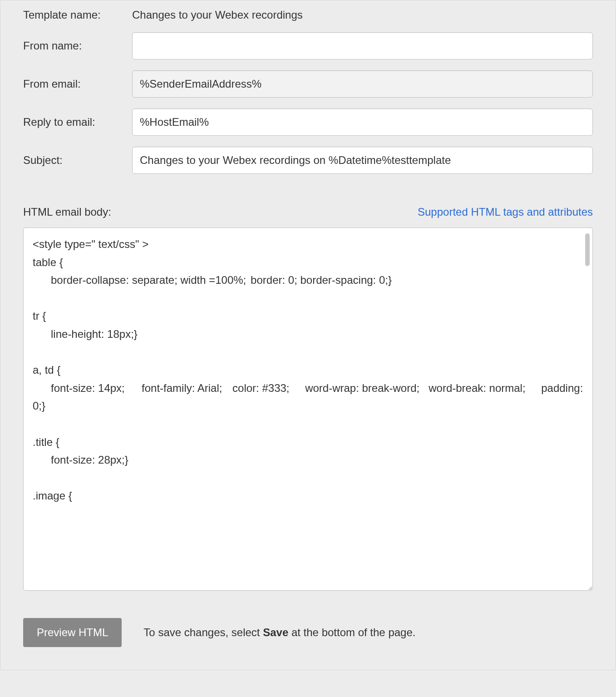 Image resolution: width=616 pixels, height=697 pixels. Describe the element at coordinates (308, 633) in the screenshot. I see `footer-row: Preview HTML To save changes, select Sav…` at that location.